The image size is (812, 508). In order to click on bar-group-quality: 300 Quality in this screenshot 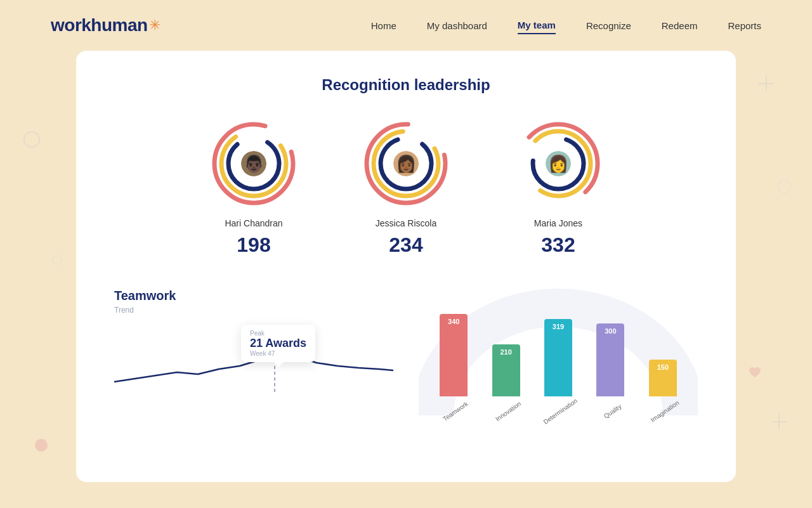, I will do `click(610, 360)`.